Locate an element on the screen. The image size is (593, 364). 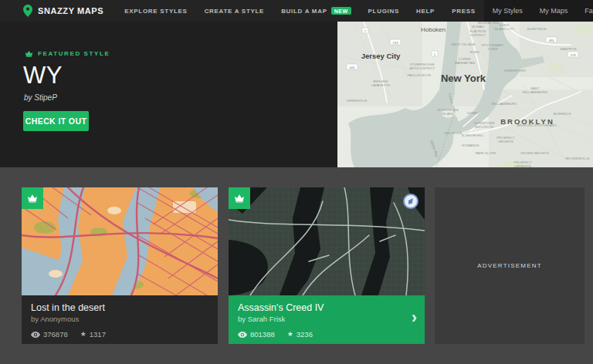
map-label: WEST VILLAGE is located at coordinates (463, 45).